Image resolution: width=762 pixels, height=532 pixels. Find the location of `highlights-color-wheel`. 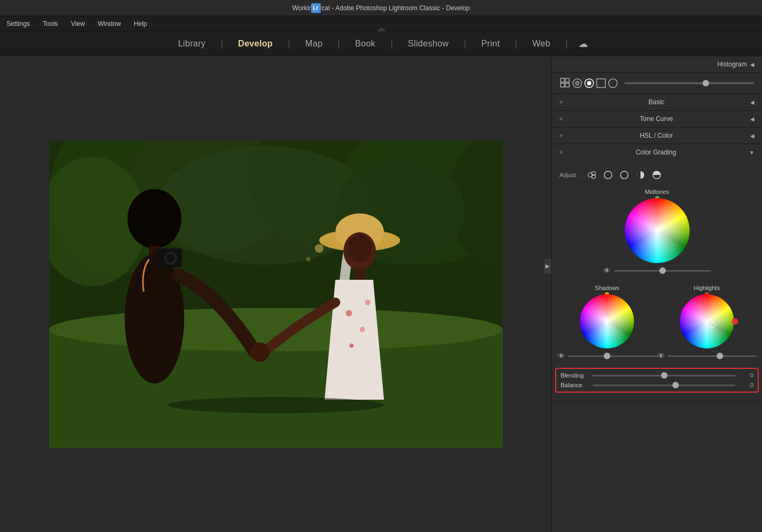

highlights-color-wheel is located at coordinates (707, 321).